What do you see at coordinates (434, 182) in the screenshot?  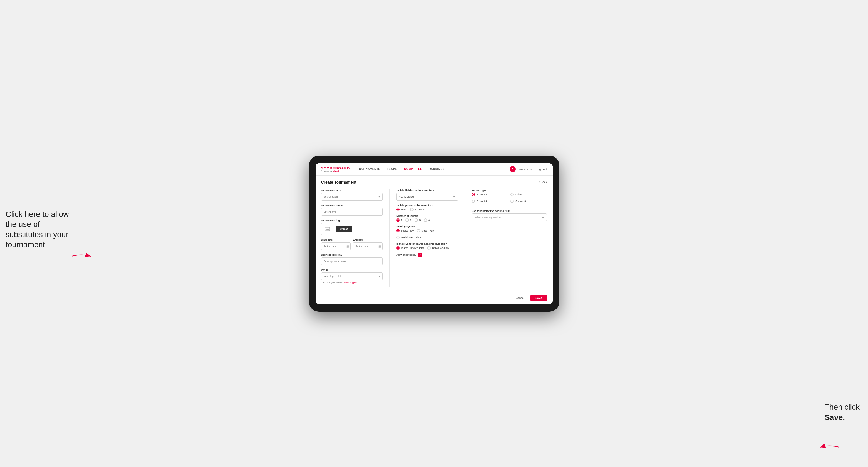 I see `page-header: Create Tournament ‹ Back` at bounding box center [434, 182].